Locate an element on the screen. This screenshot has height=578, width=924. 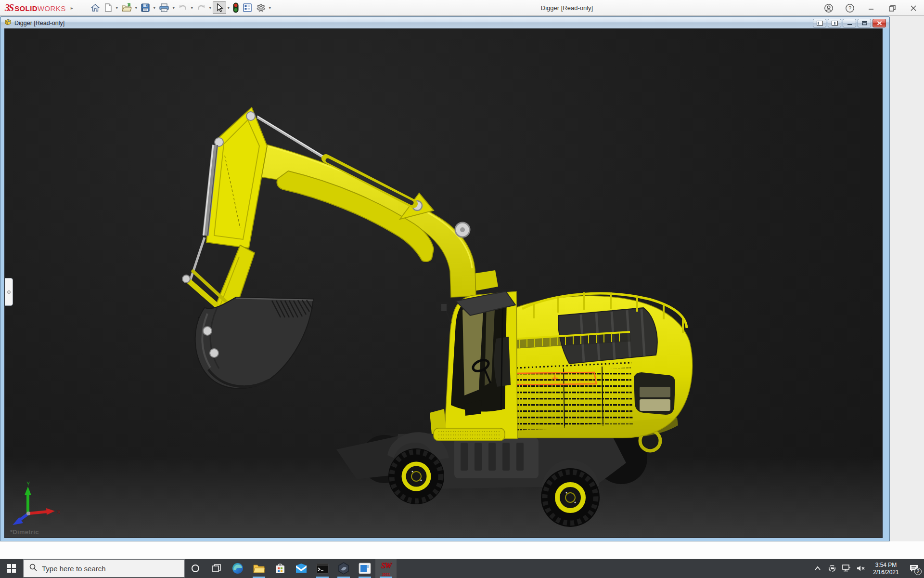
document-window-controls is located at coordinates (849, 23).